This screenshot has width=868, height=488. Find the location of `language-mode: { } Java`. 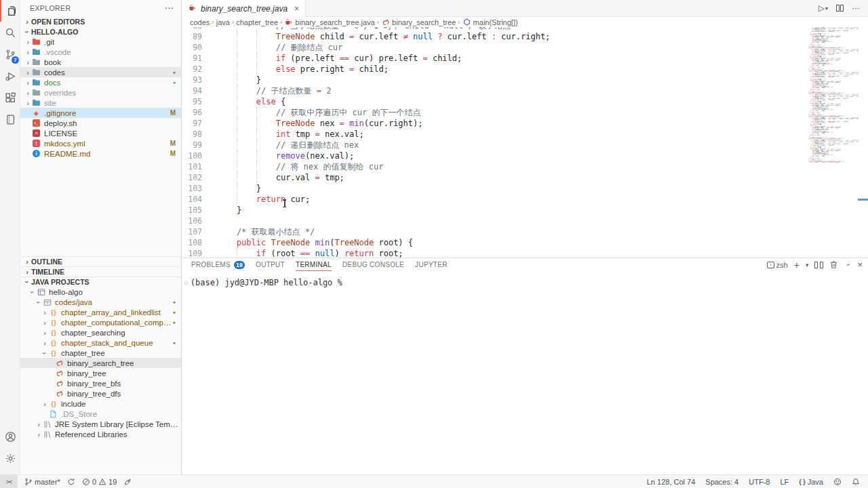

language-mode: { } Java is located at coordinates (811, 482).